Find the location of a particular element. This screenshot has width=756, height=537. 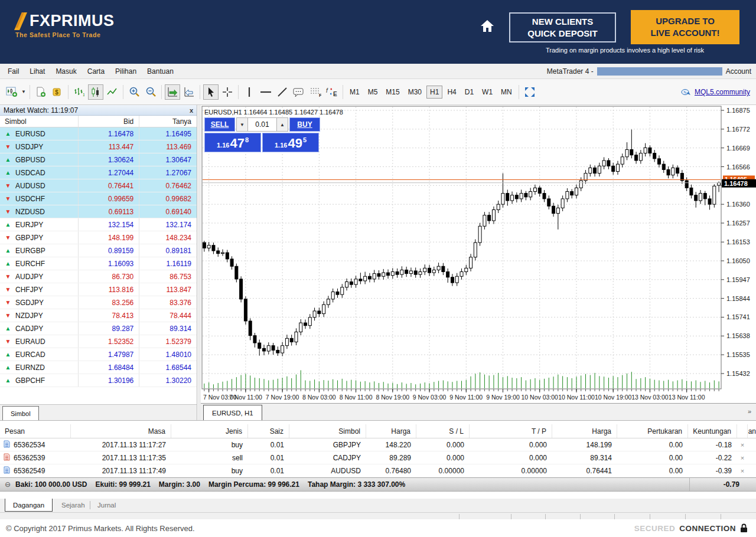

toolbar-separator is located at coordinates (519, 92).